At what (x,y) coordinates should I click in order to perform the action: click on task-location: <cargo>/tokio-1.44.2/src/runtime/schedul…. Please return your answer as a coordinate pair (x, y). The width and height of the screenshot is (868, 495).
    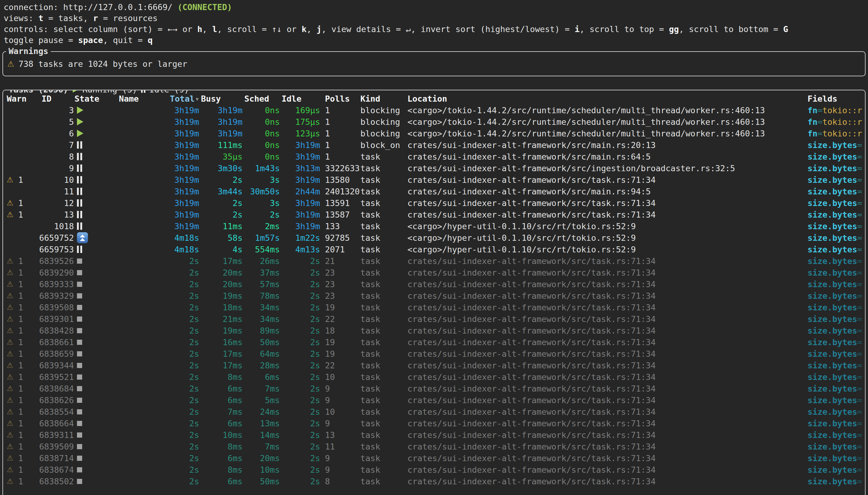
    Looking at the image, I should click on (607, 134).